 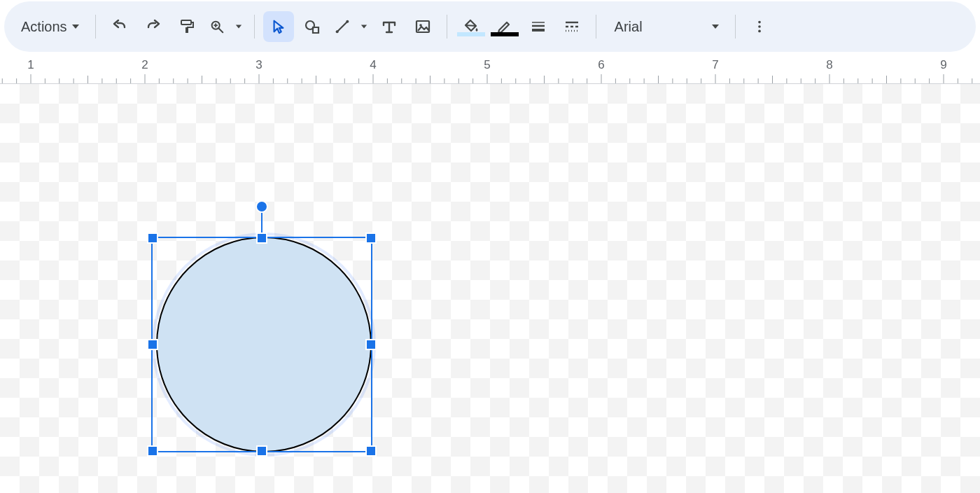 What do you see at coordinates (153, 345) in the screenshot?
I see `resize-handle-w` at bounding box center [153, 345].